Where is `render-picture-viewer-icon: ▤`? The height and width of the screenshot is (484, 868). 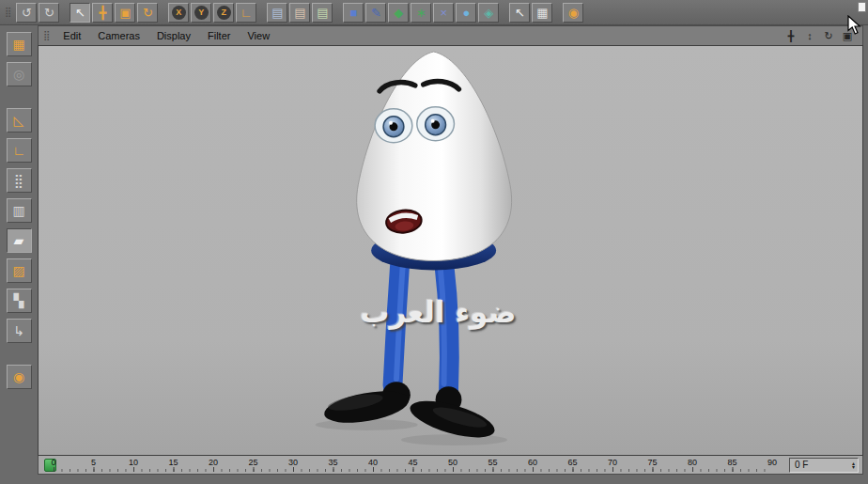 render-picture-viewer-icon: ▤ is located at coordinates (300, 13).